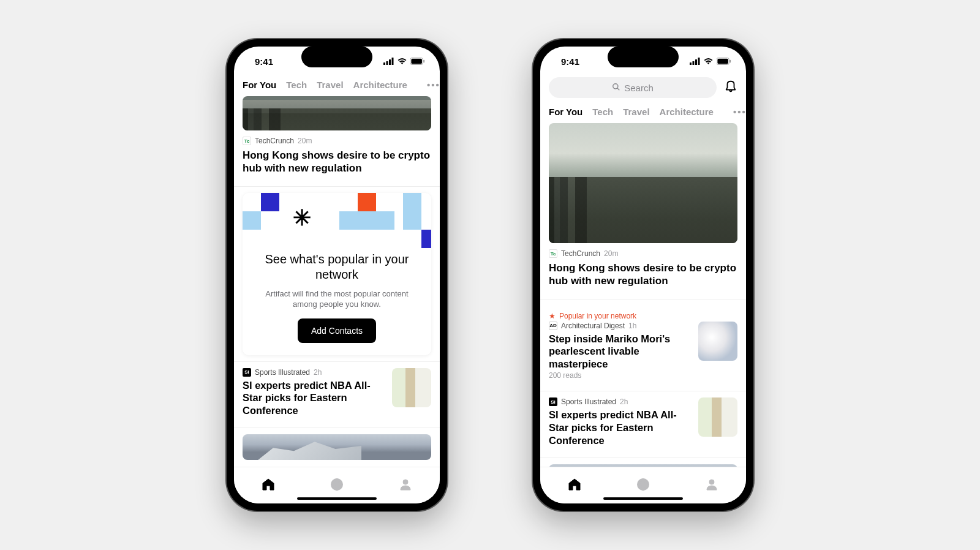  I want to click on article-row-ad: AD Architectural Digest 1h Step inside M…, so click(643, 353).